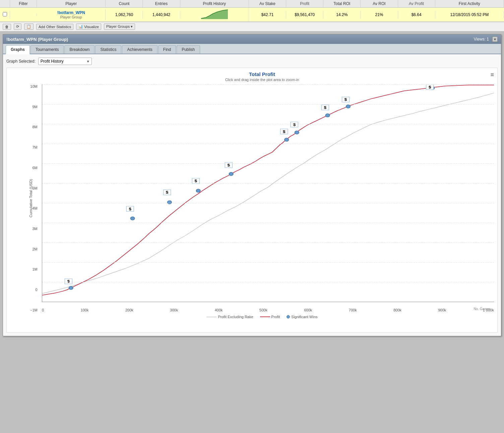 The height and width of the screenshot is (433, 504). Describe the element at coordinates (71, 4) in the screenshot. I see `col-player: Player` at that location.